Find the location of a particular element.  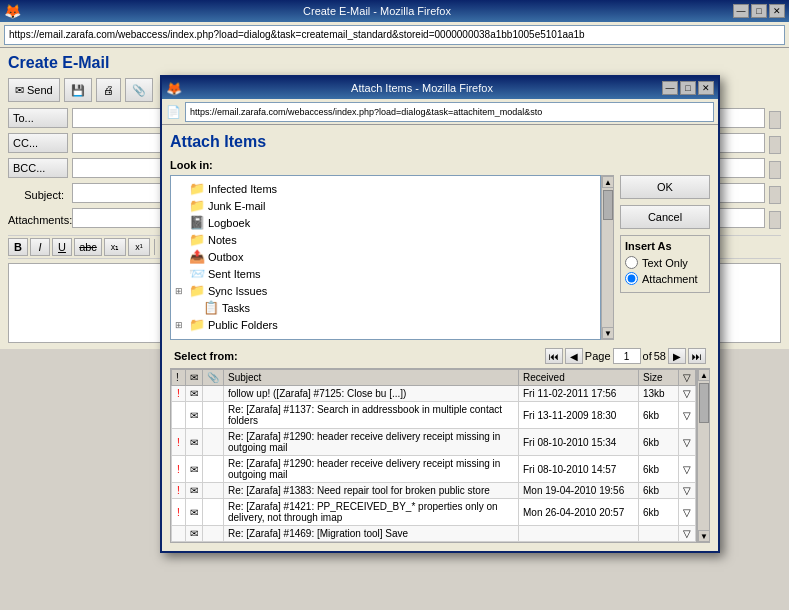

text-only-radio is located at coordinates (632, 262).